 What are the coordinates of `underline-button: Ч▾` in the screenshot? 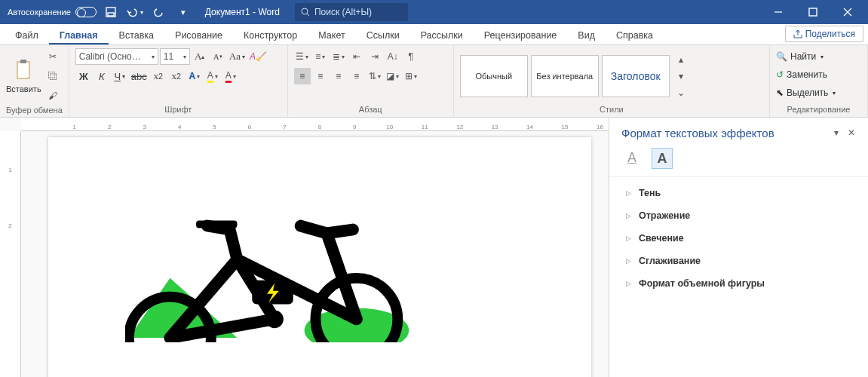 It's located at (120, 76).